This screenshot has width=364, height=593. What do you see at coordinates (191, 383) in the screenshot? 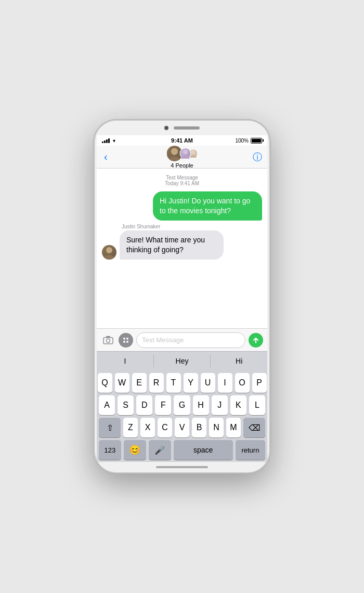
I see `key-y: Y` at bounding box center [191, 383].